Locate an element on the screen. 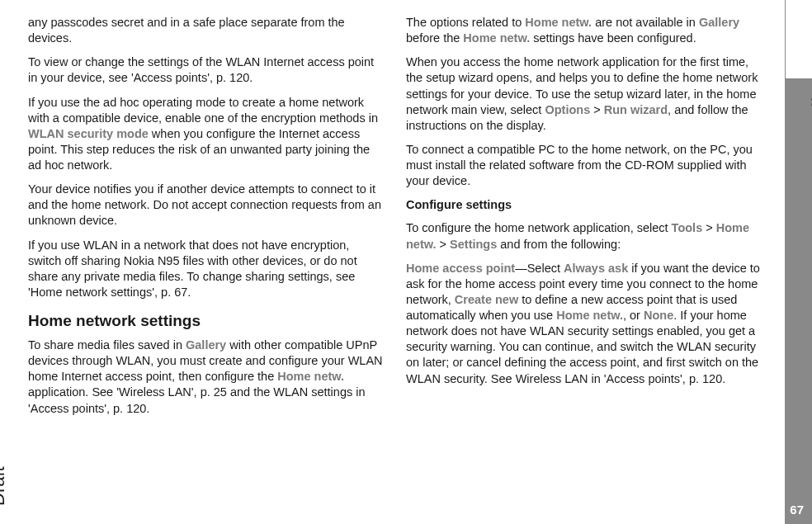 Image resolution: width=812 pixels, height=524 pixels. wlan-security-mode-label: WLAN security mode is located at coordinates (88, 134).